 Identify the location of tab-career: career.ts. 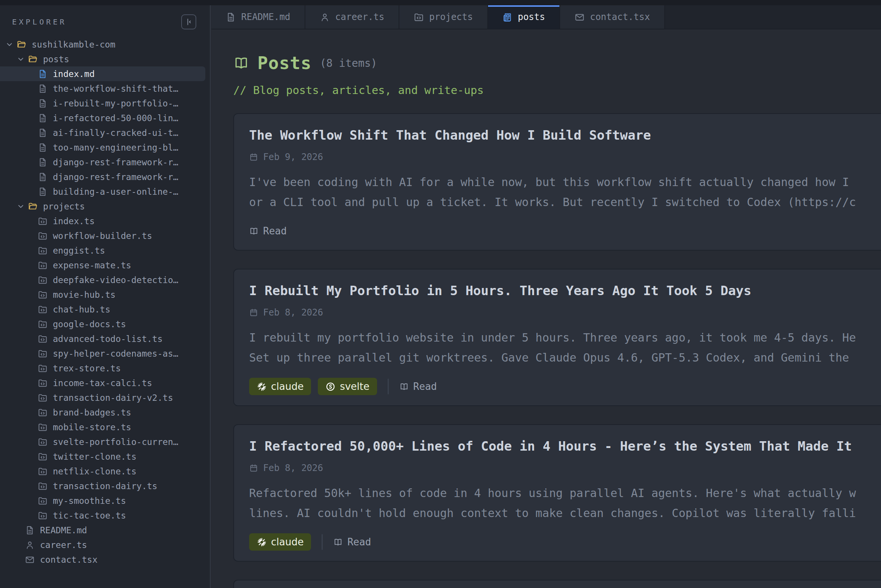
(353, 17).